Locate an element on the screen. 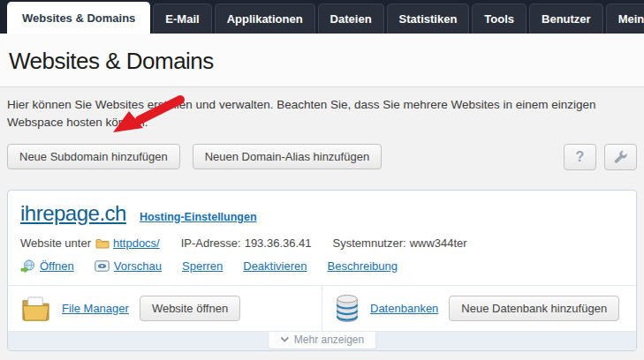 The height and width of the screenshot is (360, 644). show-more-button: Mehr anzeigen is located at coordinates (322, 341).